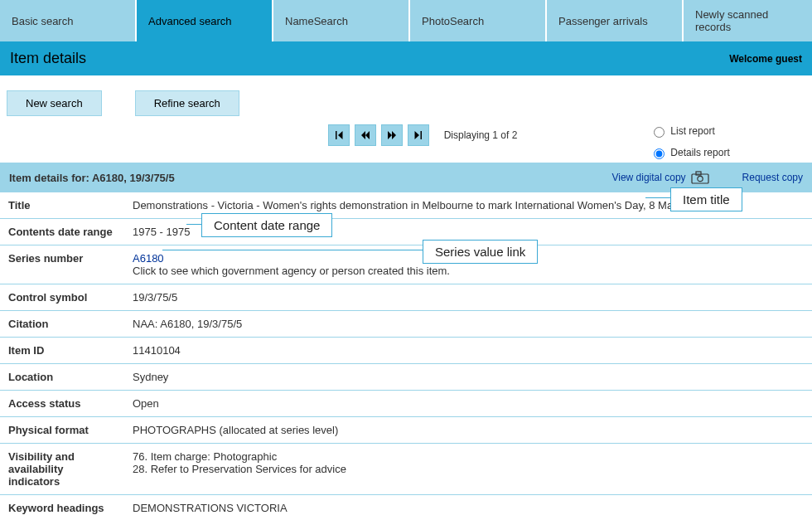  What do you see at coordinates (62, 508) in the screenshot?
I see `label-keyword-headings: Keyword headings` at bounding box center [62, 508].